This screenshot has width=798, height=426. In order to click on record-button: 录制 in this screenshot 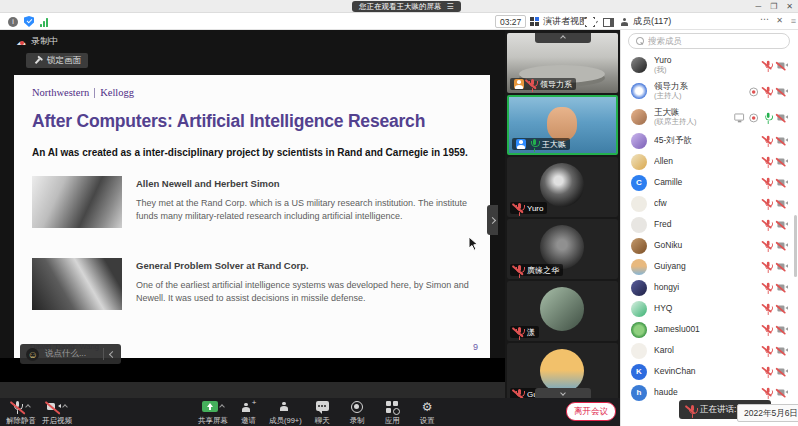, I will do `click(358, 413)`.